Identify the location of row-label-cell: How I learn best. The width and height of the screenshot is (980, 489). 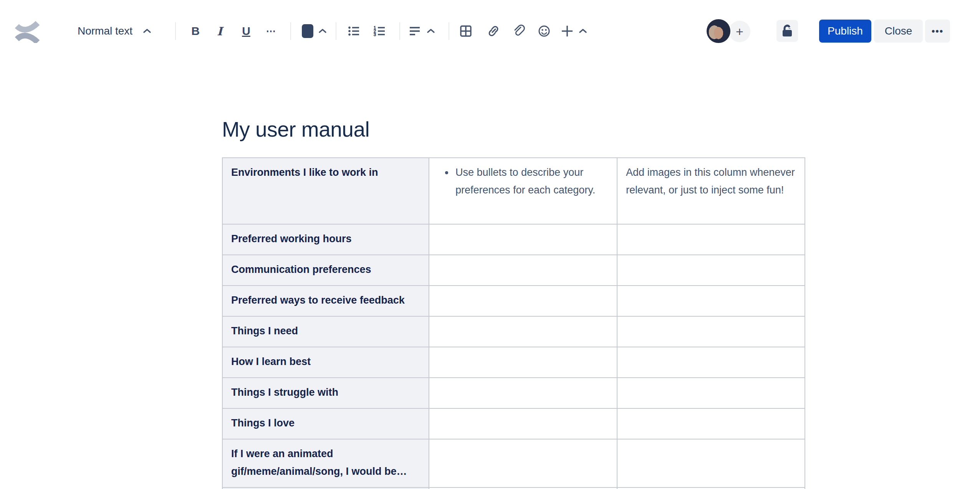
(326, 362).